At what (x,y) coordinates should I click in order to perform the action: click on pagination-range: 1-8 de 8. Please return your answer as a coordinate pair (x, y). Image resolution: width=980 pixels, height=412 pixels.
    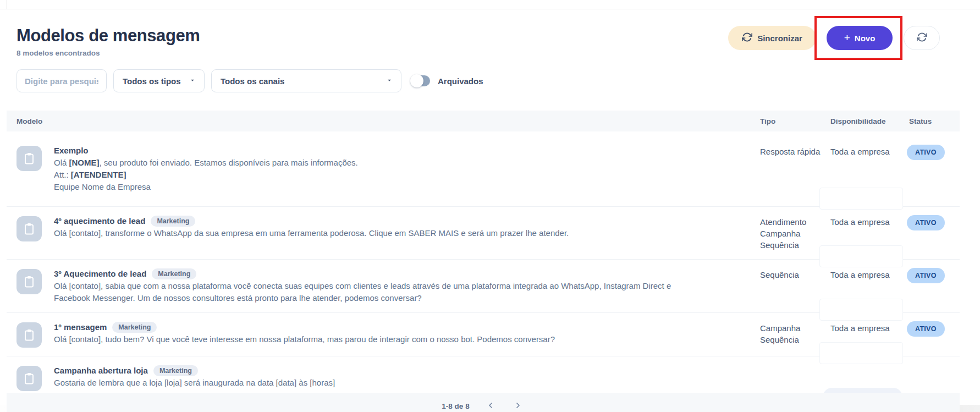
    Looking at the image, I should click on (455, 406).